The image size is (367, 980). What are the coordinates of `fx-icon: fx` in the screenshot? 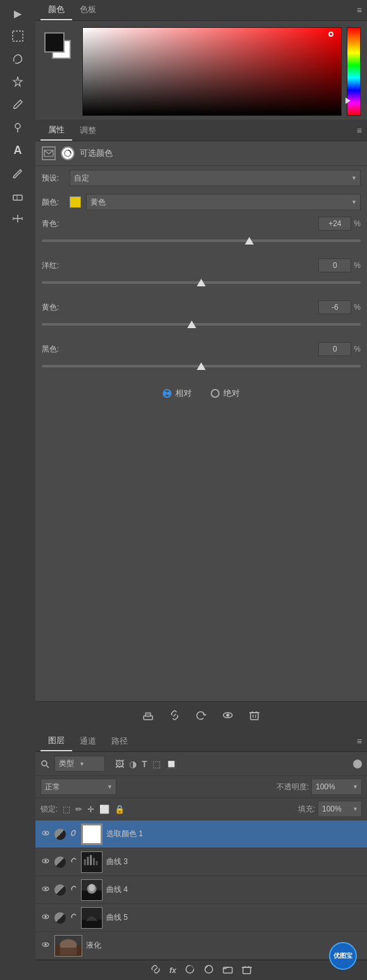 It's located at (173, 970).